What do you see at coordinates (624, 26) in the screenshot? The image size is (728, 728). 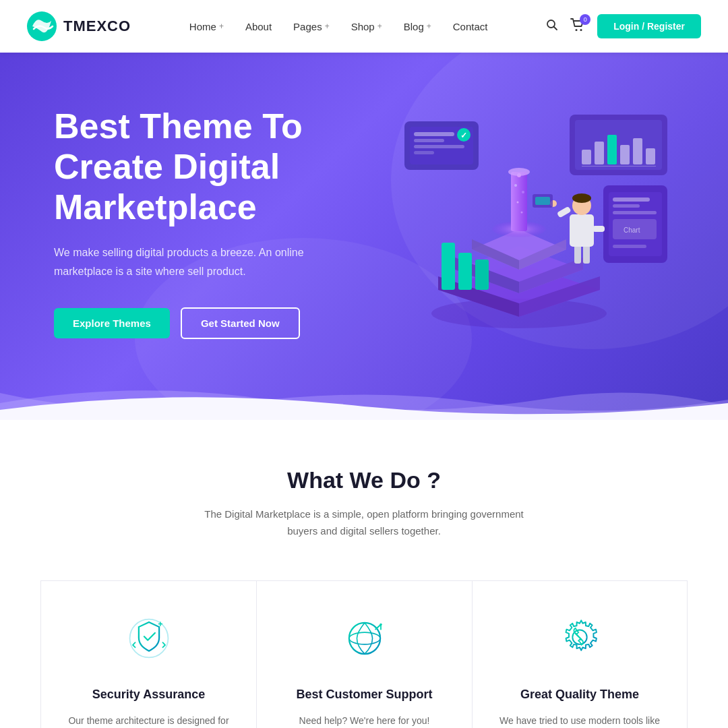 I see `header-actions: 0 Login / Register` at bounding box center [624, 26].